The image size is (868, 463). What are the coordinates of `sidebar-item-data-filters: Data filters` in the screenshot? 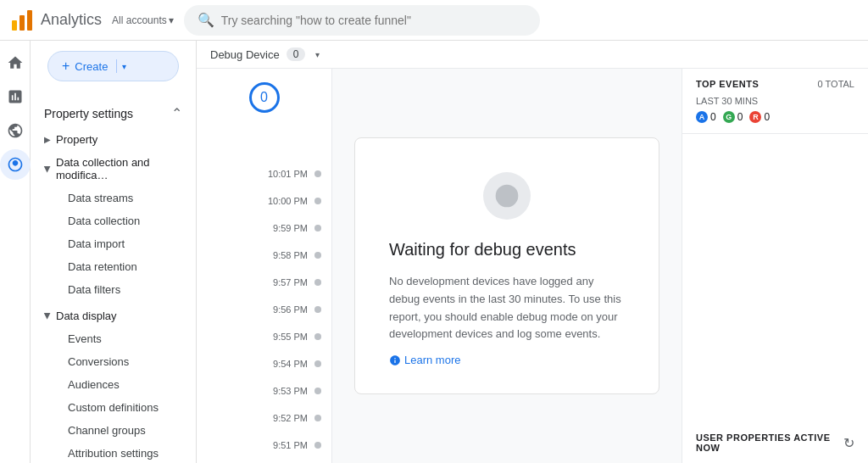 It's located at (114, 290).